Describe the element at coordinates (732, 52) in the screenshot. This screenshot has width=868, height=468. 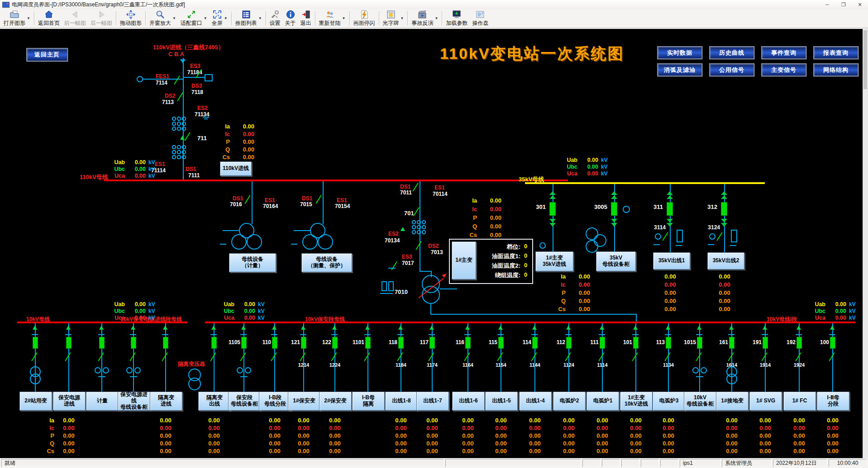
I see `nav-button-1: 历史曲线` at that location.